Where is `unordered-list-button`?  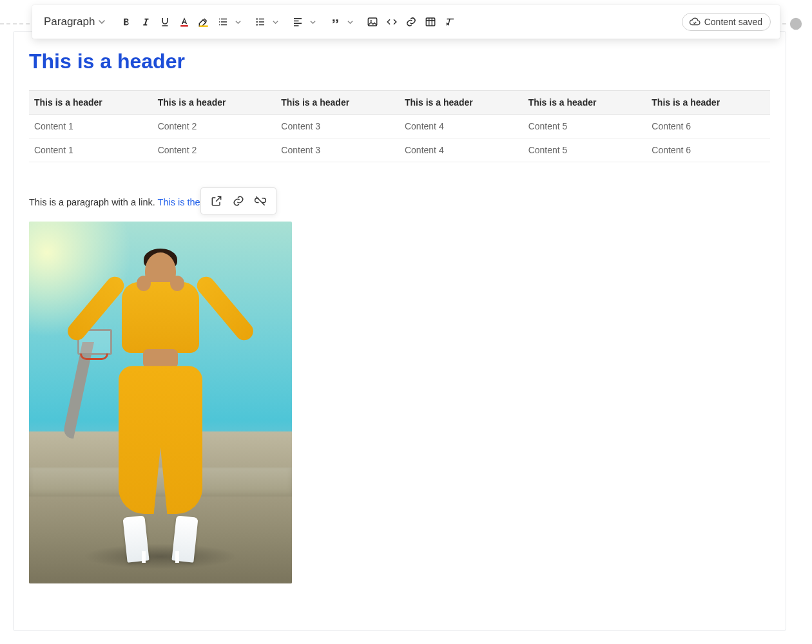 unordered-list-button is located at coordinates (260, 22).